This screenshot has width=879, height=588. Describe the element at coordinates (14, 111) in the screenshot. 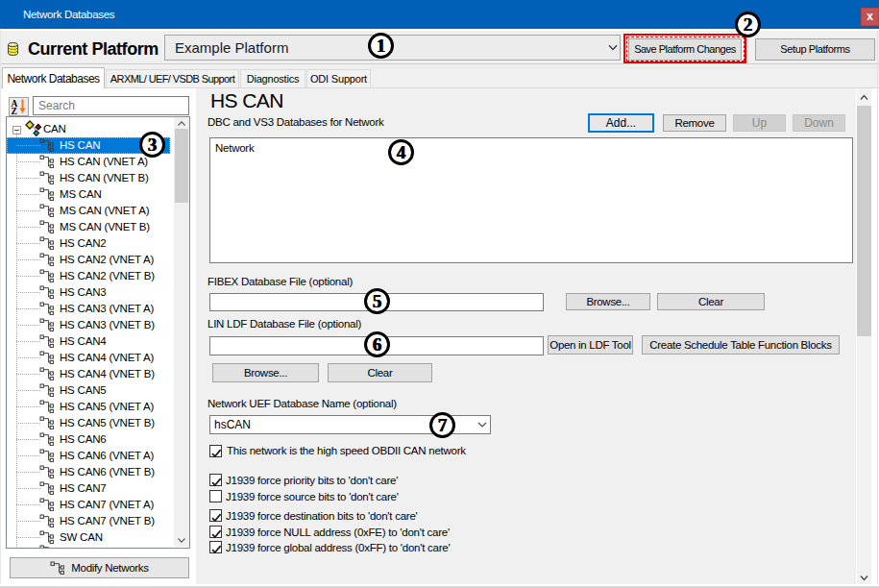

I see `svg-text: Z` at that location.